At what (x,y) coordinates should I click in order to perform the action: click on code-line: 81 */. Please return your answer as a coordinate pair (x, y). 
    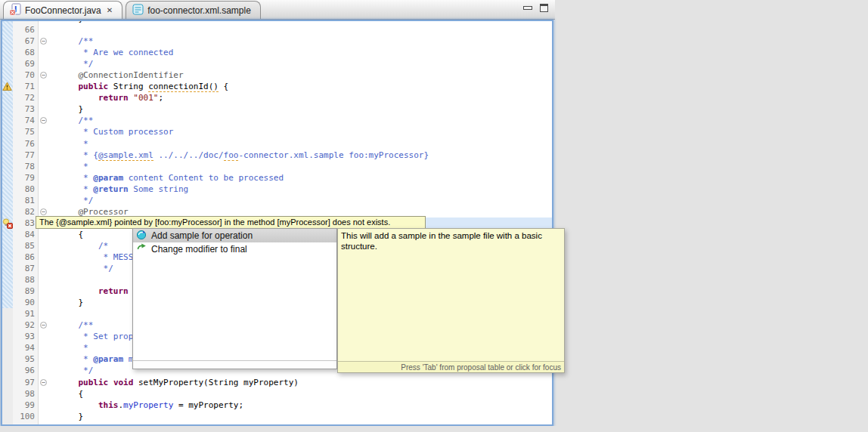
    Looking at the image, I should click on (277, 201).